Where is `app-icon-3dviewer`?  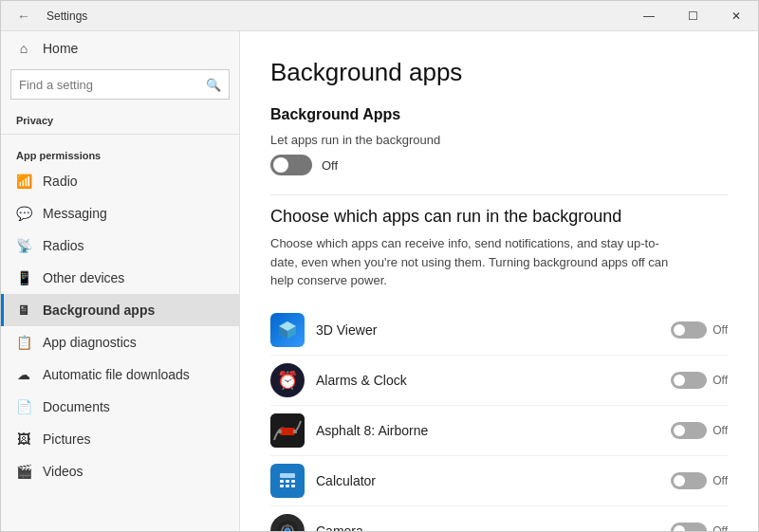 app-icon-3dviewer is located at coordinates (287, 330).